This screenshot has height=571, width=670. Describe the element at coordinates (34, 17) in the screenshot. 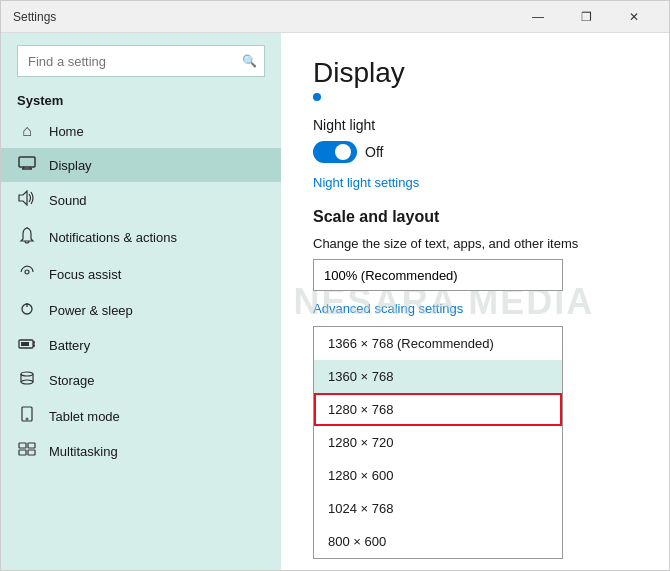

I see `window-title: Settings` at that location.